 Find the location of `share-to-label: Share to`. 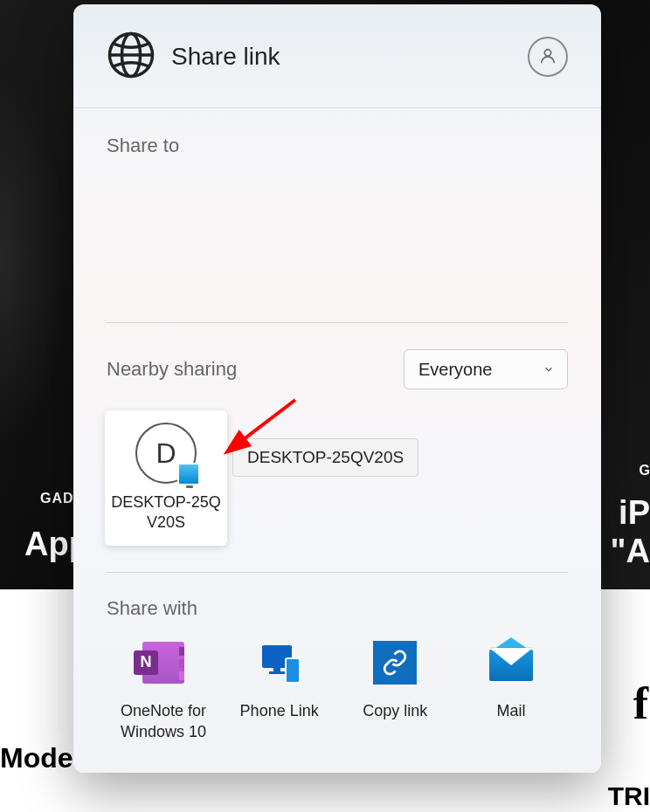

share-to-label: Share to is located at coordinates (337, 146).